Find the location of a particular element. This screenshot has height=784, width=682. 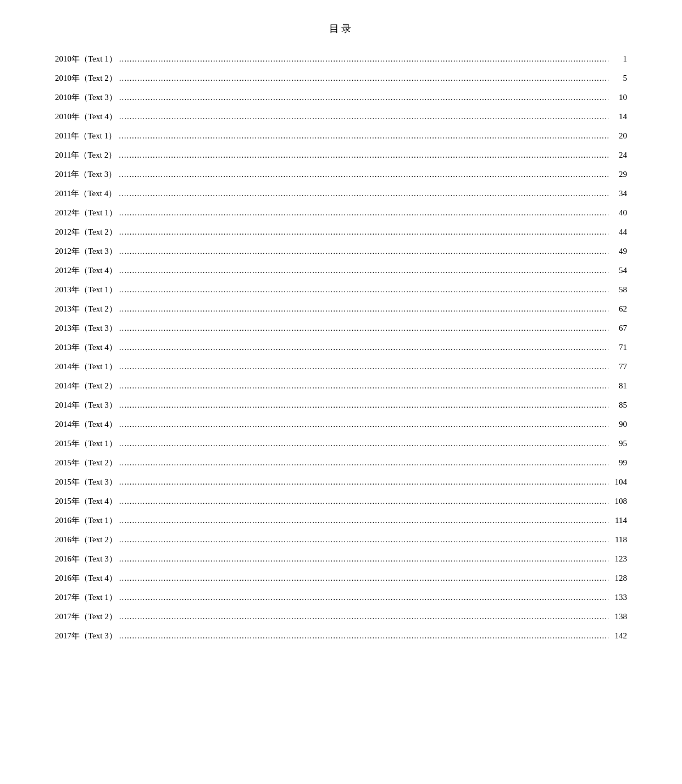

toc-entry: 2010年（Text 3）10 is located at coordinates (341, 98).